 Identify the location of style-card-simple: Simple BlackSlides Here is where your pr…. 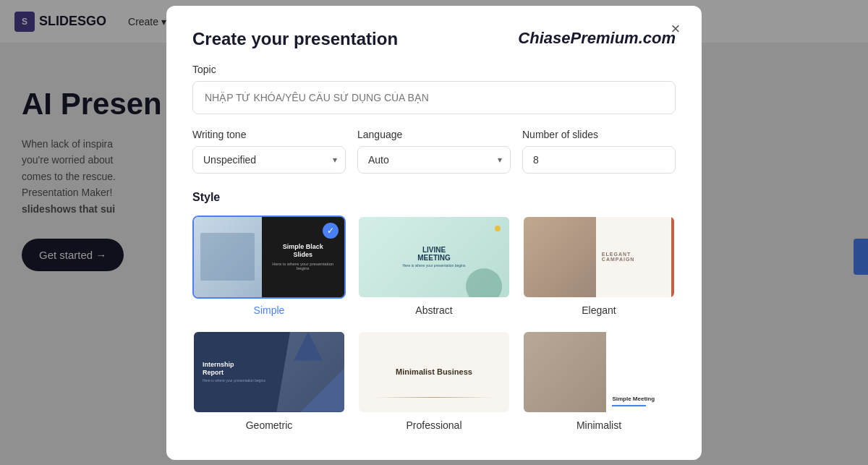
(269, 268).